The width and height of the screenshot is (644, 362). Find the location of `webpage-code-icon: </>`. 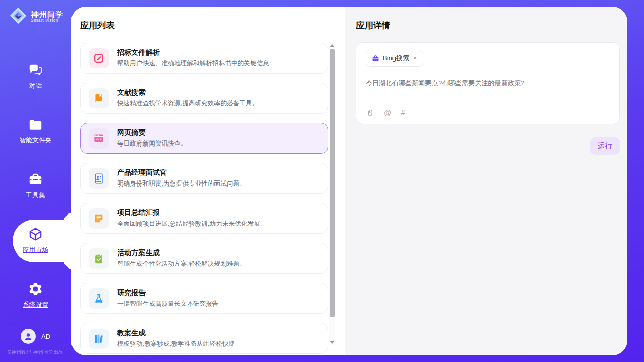

webpage-code-icon: </> is located at coordinates (99, 138).